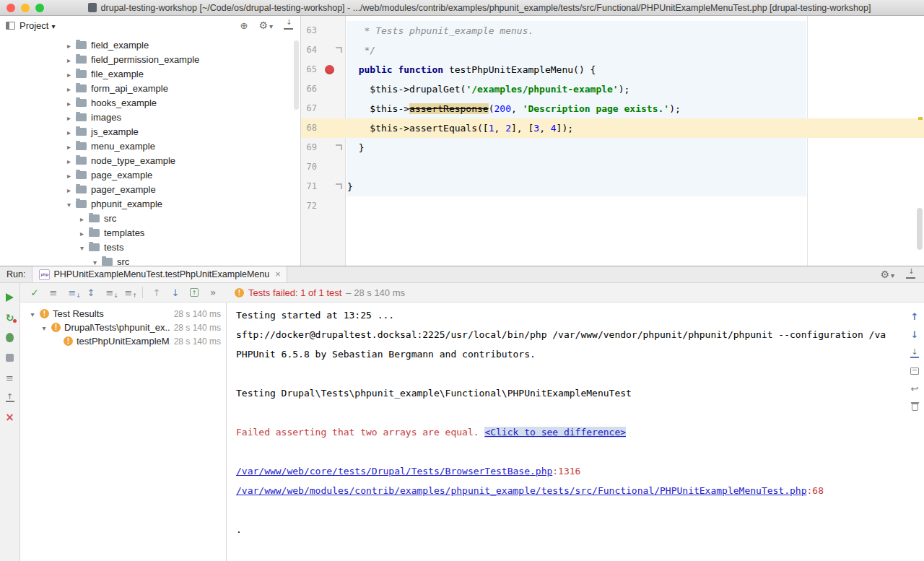 This screenshot has height=561, width=924. What do you see at coordinates (213, 292) in the screenshot?
I see `more-actions-icon` at bounding box center [213, 292].